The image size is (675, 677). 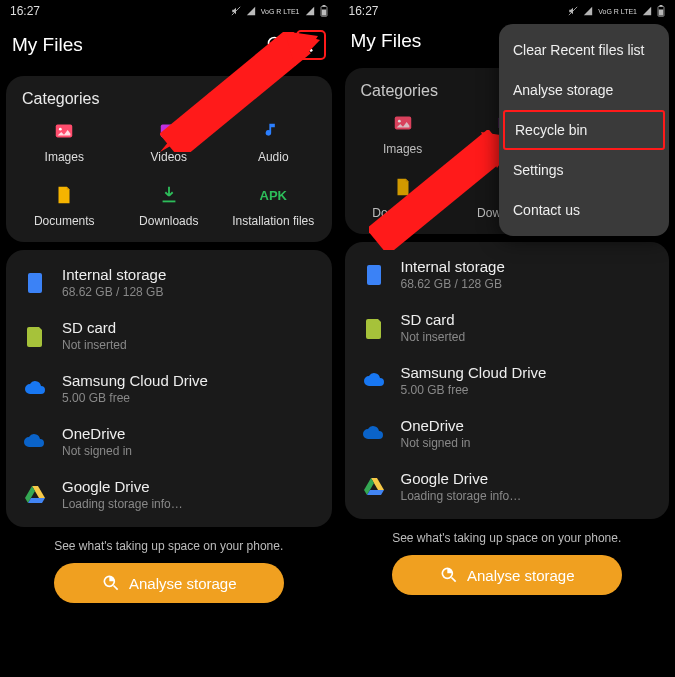 What do you see at coordinates (170, 205) in the screenshot?
I see `category-downloads: Downloads` at bounding box center [170, 205].